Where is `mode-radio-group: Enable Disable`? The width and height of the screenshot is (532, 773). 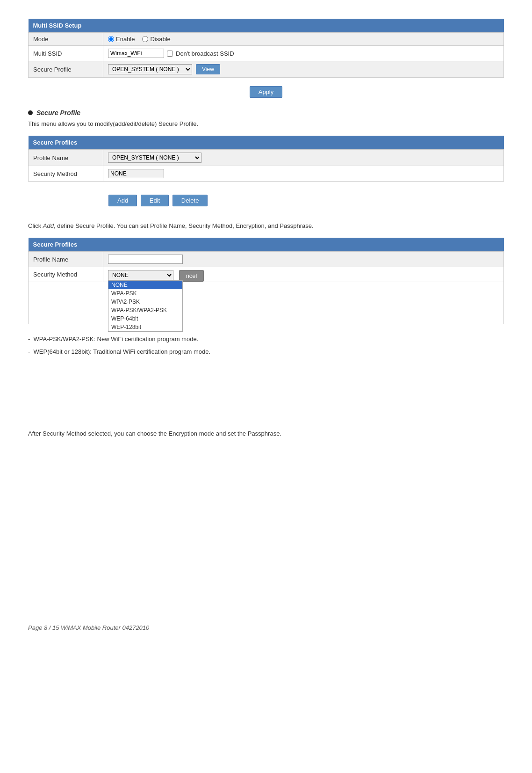
mode-radio-group: Enable Disable is located at coordinates (303, 39).